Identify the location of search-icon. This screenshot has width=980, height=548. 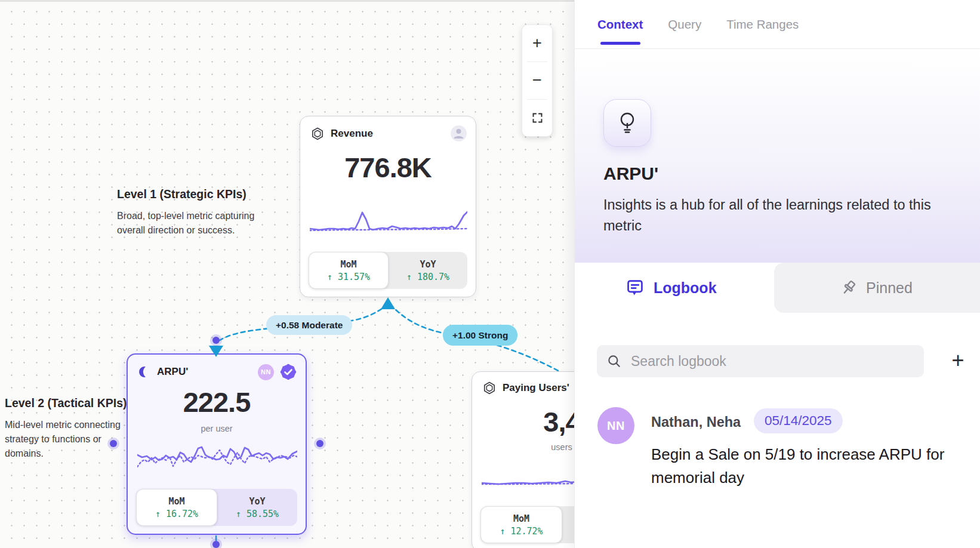
(614, 361).